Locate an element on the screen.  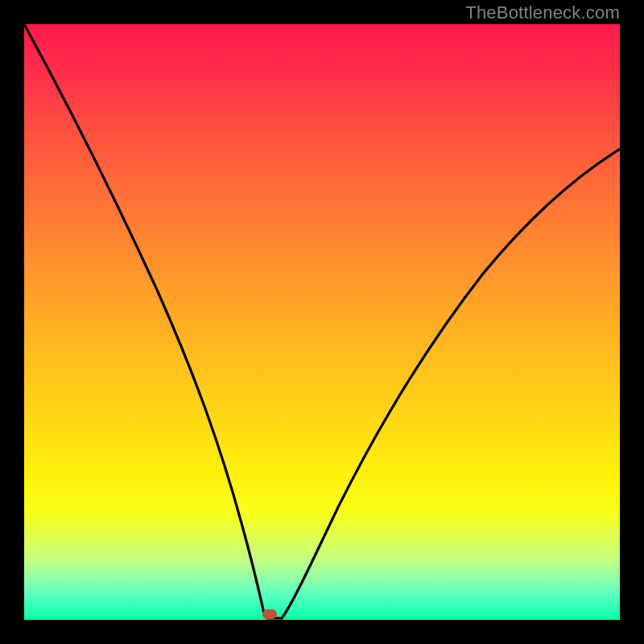
optimal-point-marker is located at coordinates (270, 614).